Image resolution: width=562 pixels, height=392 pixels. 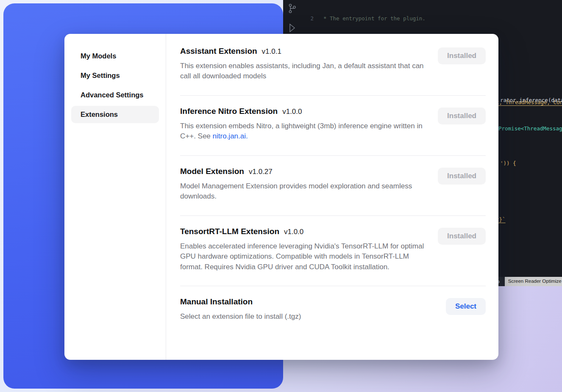 What do you see at coordinates (333, 67) in the screenshot?
I see `extension-row-assistant: Assistant Extension v1.0.1 This extensio…` at bounding box center [333, 67].